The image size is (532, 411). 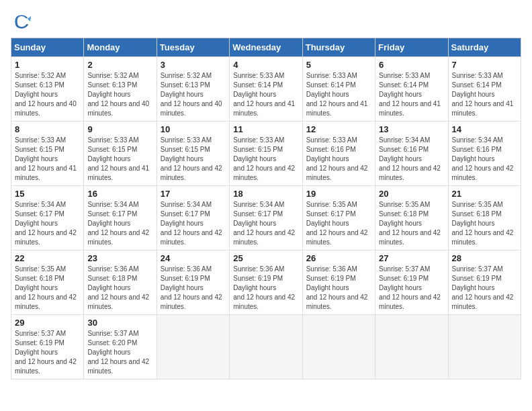 What do you see at coordinates (411, 193) in the screenshot?
I see `day-number: 20` at bounding box center [411, 193].